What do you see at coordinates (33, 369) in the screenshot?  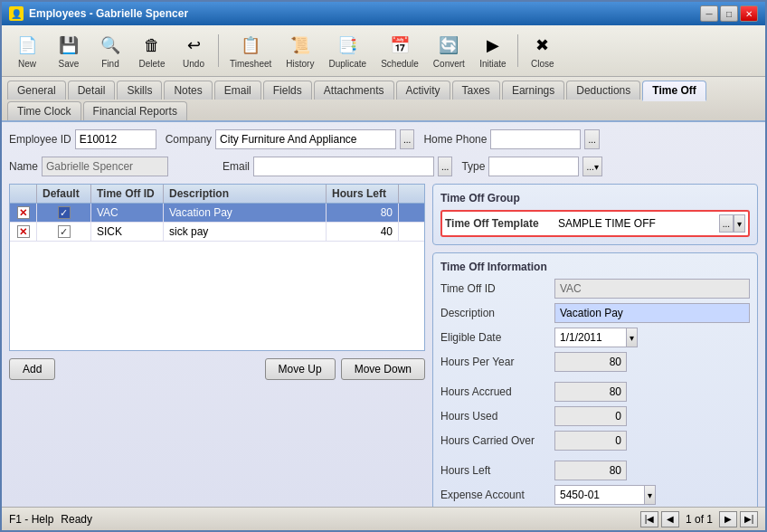 I see `add-button: Add` at bounding box center [33, 369].